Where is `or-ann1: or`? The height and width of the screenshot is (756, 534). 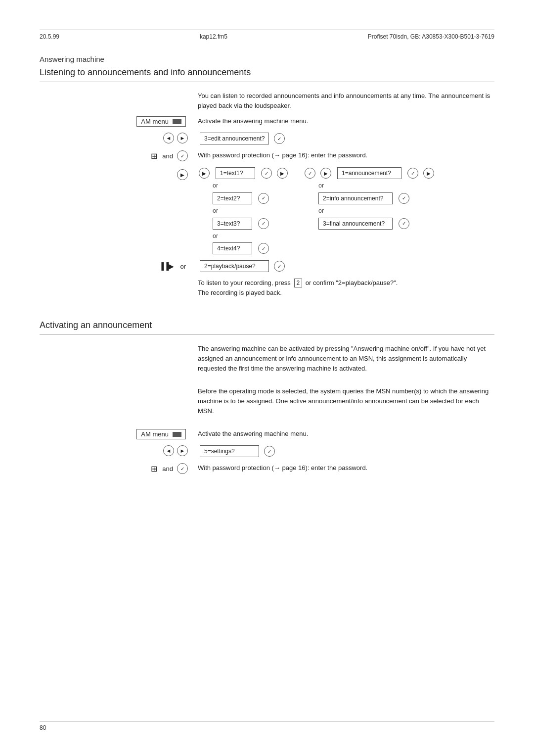
or-ann1: or is located at coordinates (377, 186).